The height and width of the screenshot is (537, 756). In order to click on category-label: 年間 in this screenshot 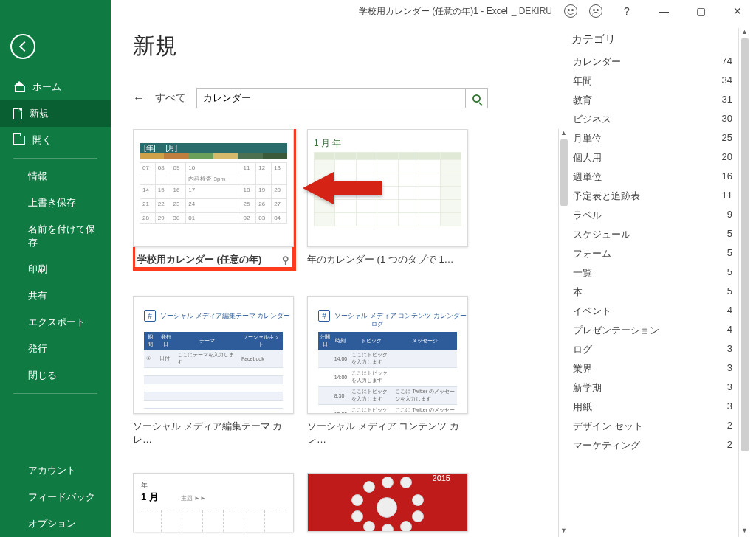, I will do `click(583, 81)`.